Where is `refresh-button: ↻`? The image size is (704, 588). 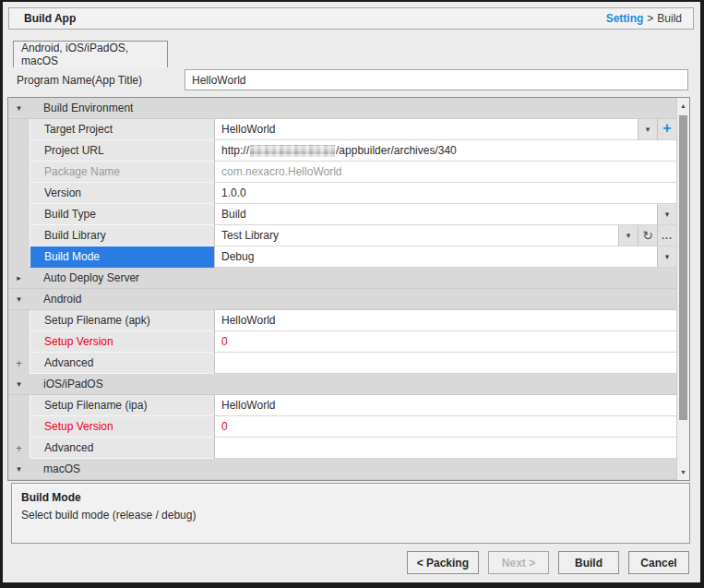 refresh-button: ↻ is located at coordinates (648, 236).